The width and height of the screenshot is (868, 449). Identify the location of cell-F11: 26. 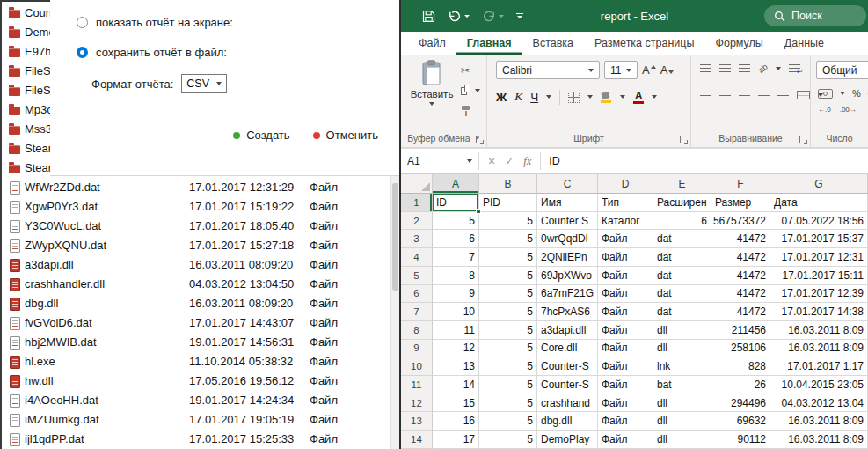
(740, 386).